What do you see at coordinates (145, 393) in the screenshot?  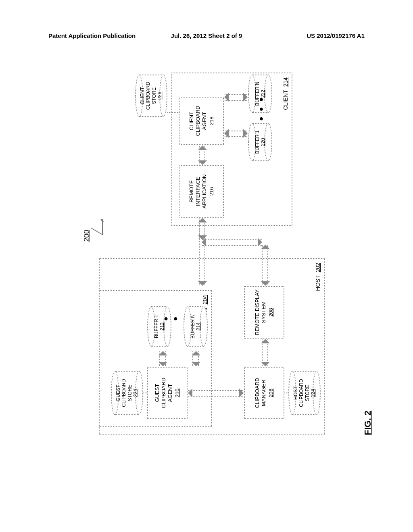 I see `gcs-line` at bounding box center [145, 393].